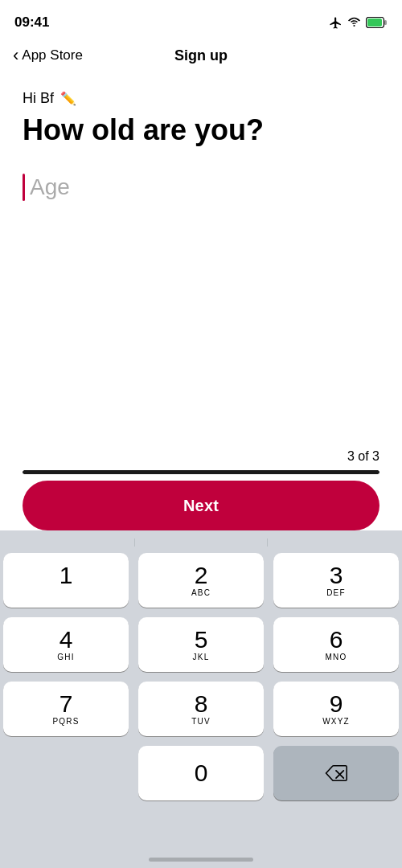 This screenshot has width=402, height=868. I want to click on key-letters: PQRS, so click(66, 722).